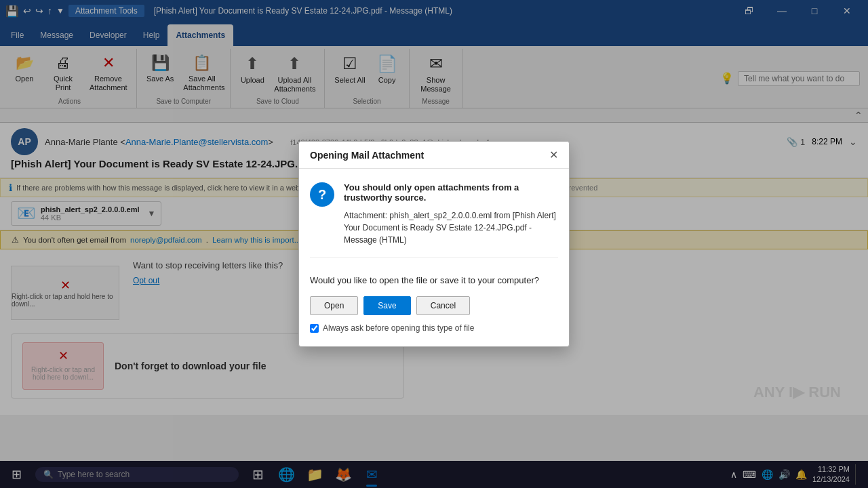 The image size is (868, 488). Describe the element at coordinates (434, 306) in the screenshot. I see `modal-buttons: Open Save Cancel` at that location.